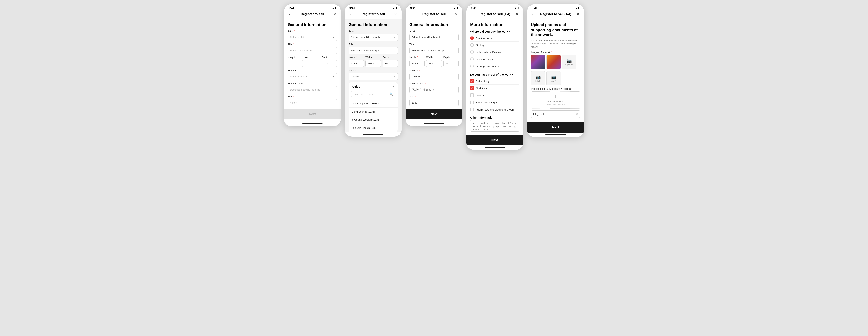  Describe the element at coordinates (495, 75) in the screenshot. I see `proof-question: Do you have proof of the work?` at that location.